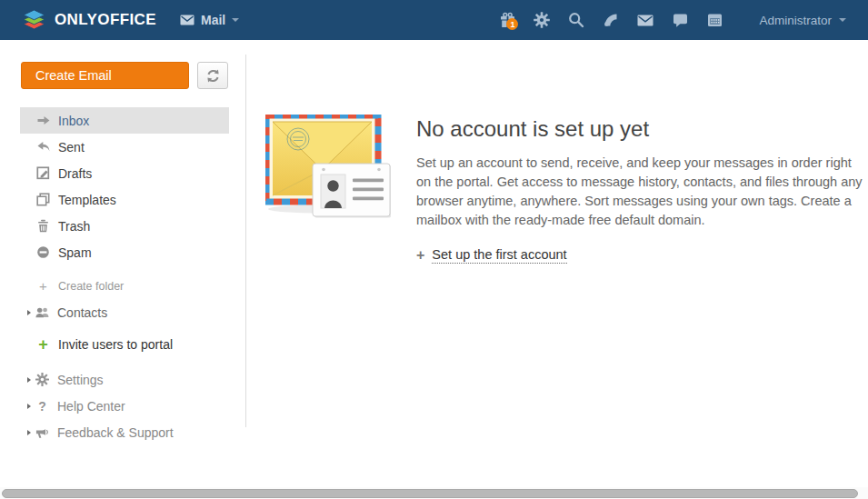  I want to click on topbar-actions: 1, so click(668, 20).